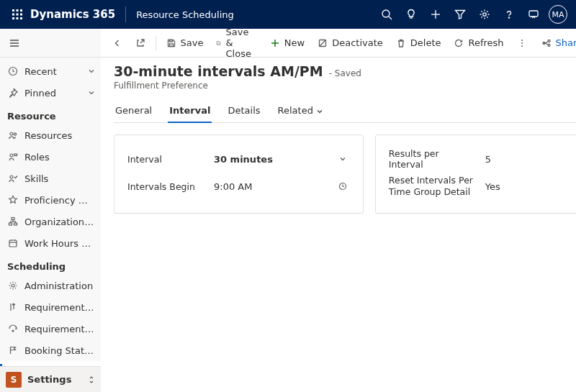  What do you see at coordinates (350, 43) in the screenshot?
I see `deactivate-button: Deactivate` at bounding box center [350, 43].